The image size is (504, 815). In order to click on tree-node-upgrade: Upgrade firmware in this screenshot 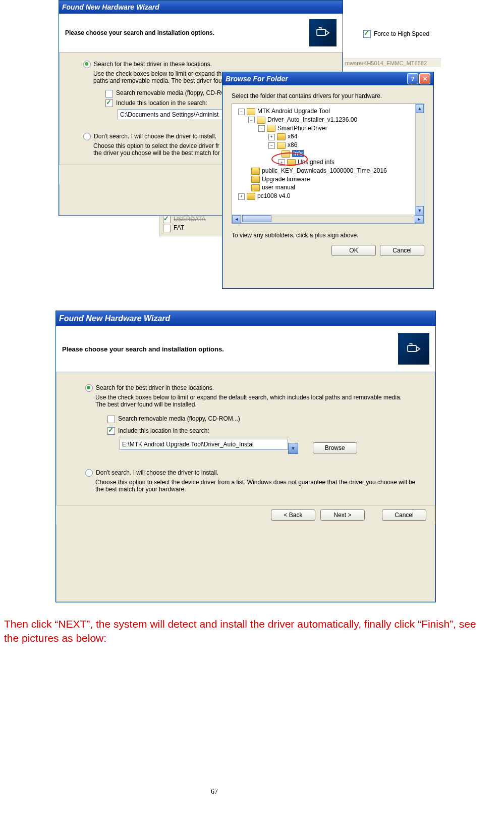, I will do `click(286, 179)`.